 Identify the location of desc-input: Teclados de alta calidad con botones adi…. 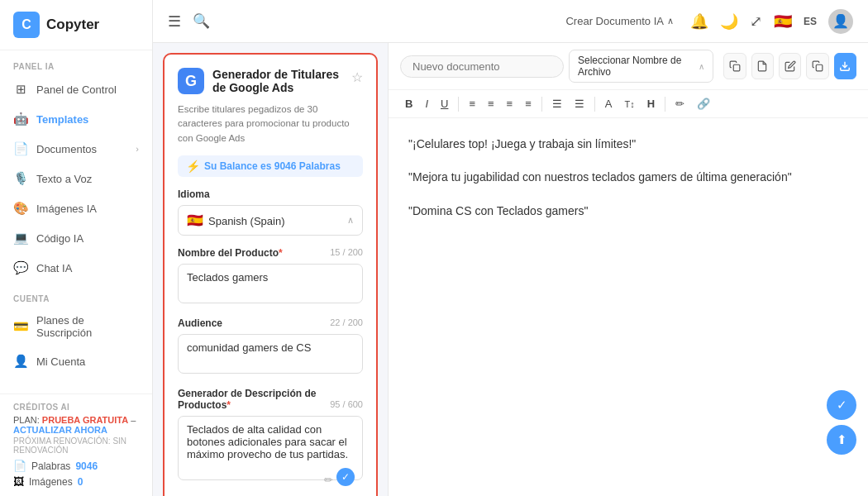
(270, 448).